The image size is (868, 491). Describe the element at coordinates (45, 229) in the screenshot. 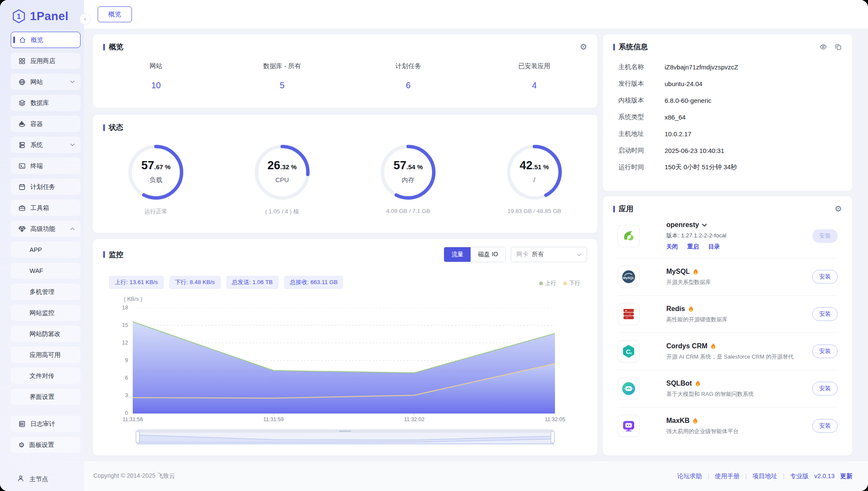

I see `sidebar-item-pro-features: 高级功能` at that location.